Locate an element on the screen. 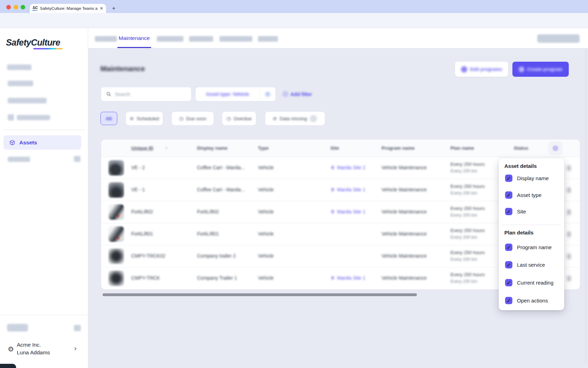 This screenshot has width=588, height=368. option-current-reading: ✓ Current reading is located at coordinates (529, 282).